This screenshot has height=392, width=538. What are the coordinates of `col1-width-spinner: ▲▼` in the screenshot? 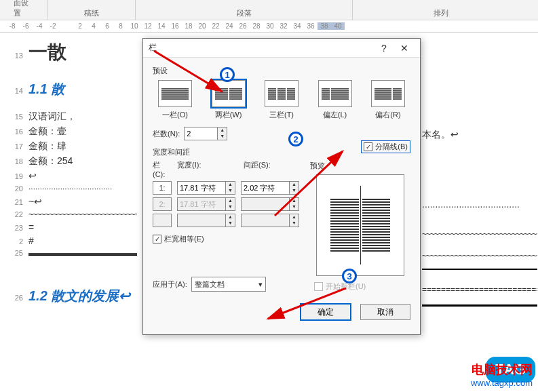 It's located at (206, 188).